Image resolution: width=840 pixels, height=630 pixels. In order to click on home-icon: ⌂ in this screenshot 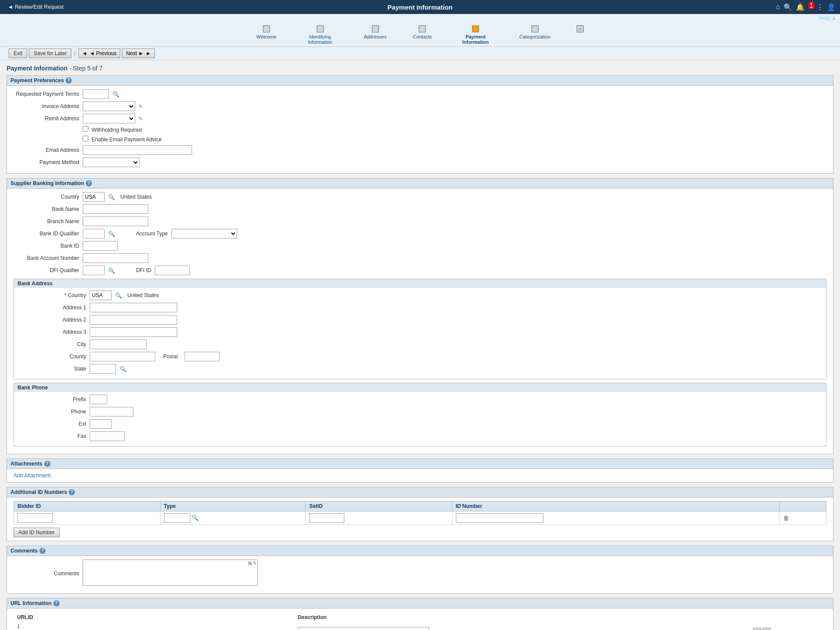, I will do `click(778, 7)`.